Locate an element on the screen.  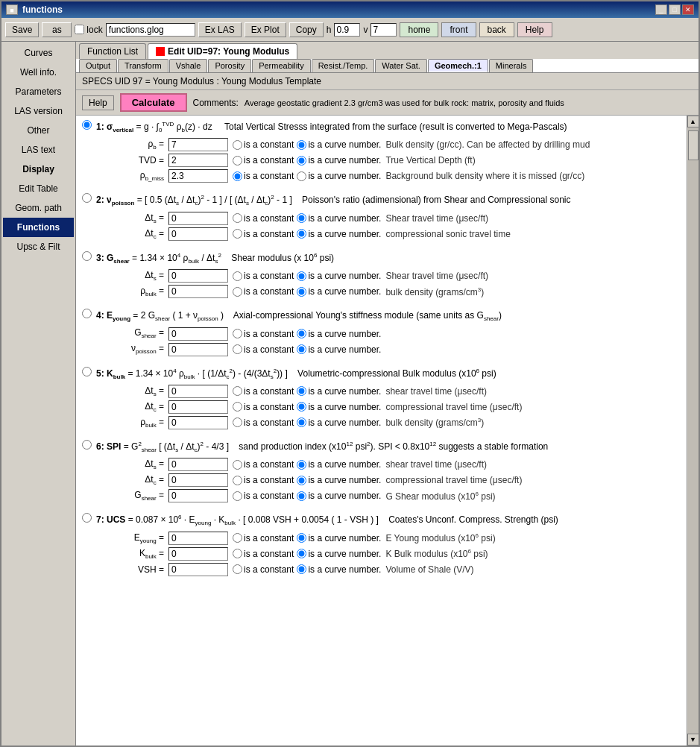
radio-curve-7-3: is a curve number. is located at coordinates (338, 570).